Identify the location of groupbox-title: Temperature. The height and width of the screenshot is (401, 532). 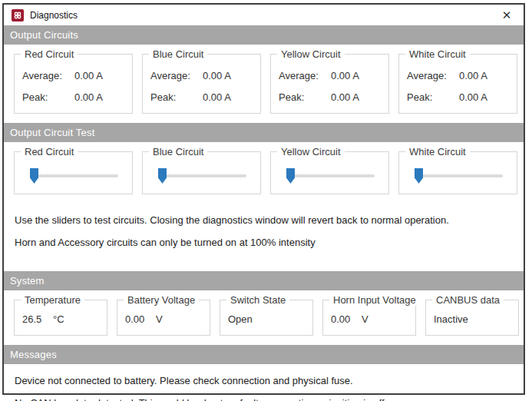
(52, 300).